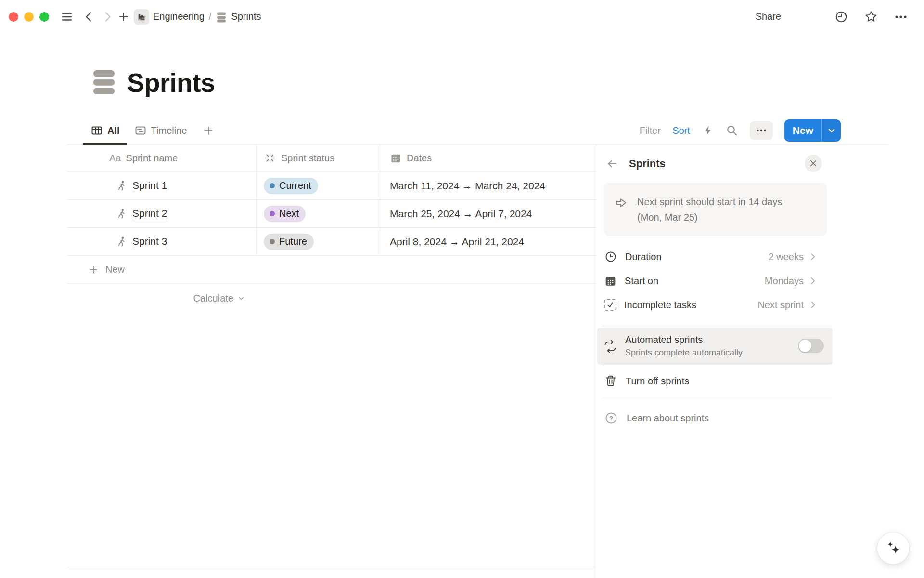 Image resolution: width=924 pixels, height=578 pixels. What do you see at coordinates (13, 17) in the screenshot?
I see `close-window-button` at bounding box center [13, 17].